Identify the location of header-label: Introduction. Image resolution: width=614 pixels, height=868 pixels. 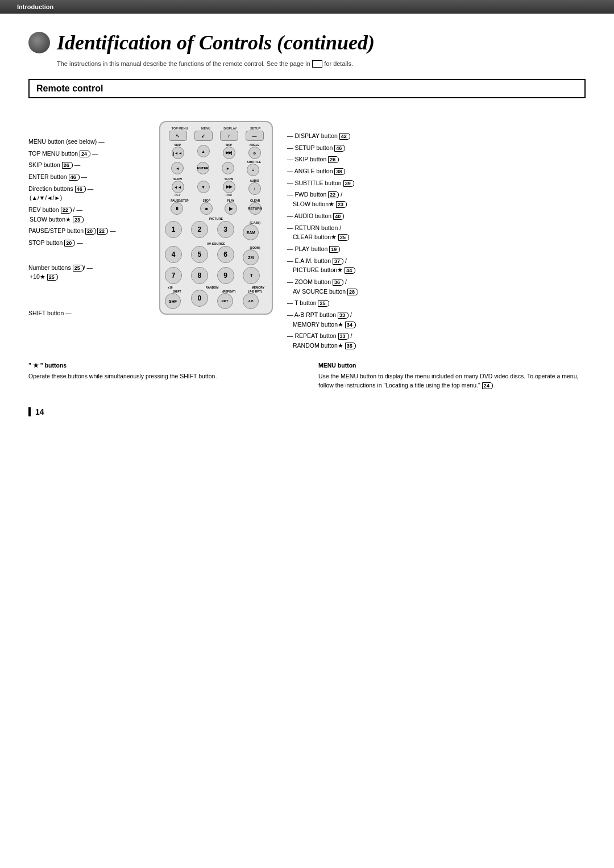
(35, 7).